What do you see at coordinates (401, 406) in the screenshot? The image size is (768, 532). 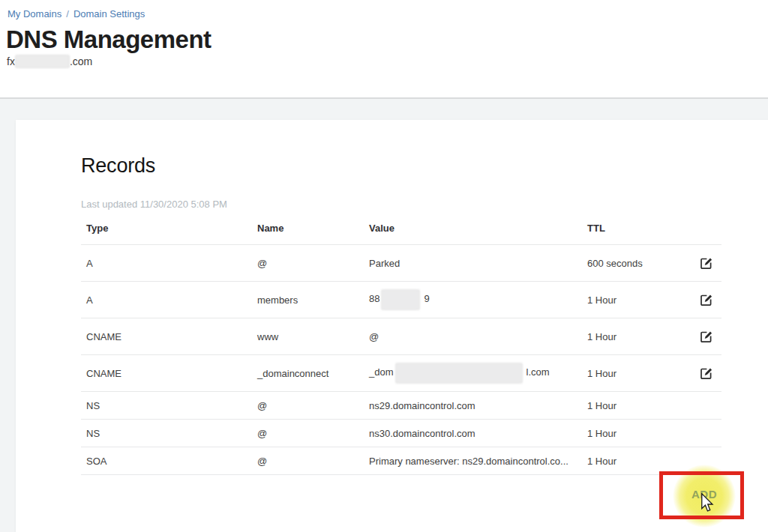 I see `table-row: NS @ ns29.domaincontrol.com 1 Hour` at bounding box center [401, 406].